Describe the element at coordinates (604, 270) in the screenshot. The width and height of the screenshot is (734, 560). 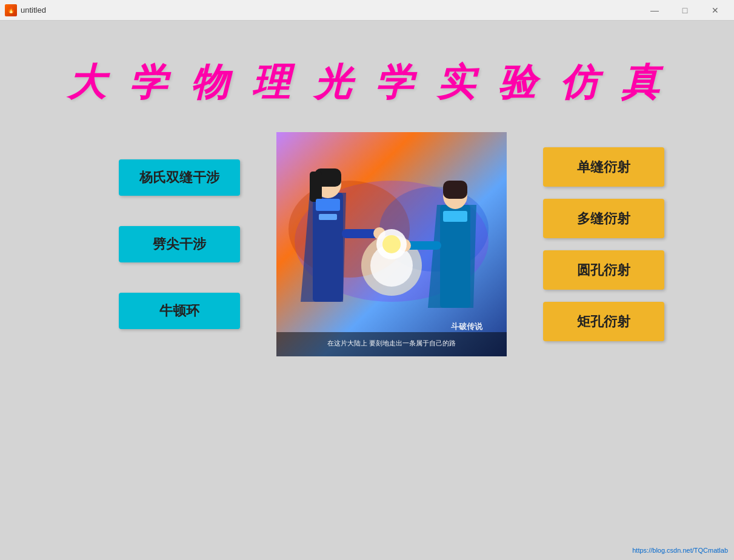
I see `circular-aperture-button: 圆孔衍射` at that location.